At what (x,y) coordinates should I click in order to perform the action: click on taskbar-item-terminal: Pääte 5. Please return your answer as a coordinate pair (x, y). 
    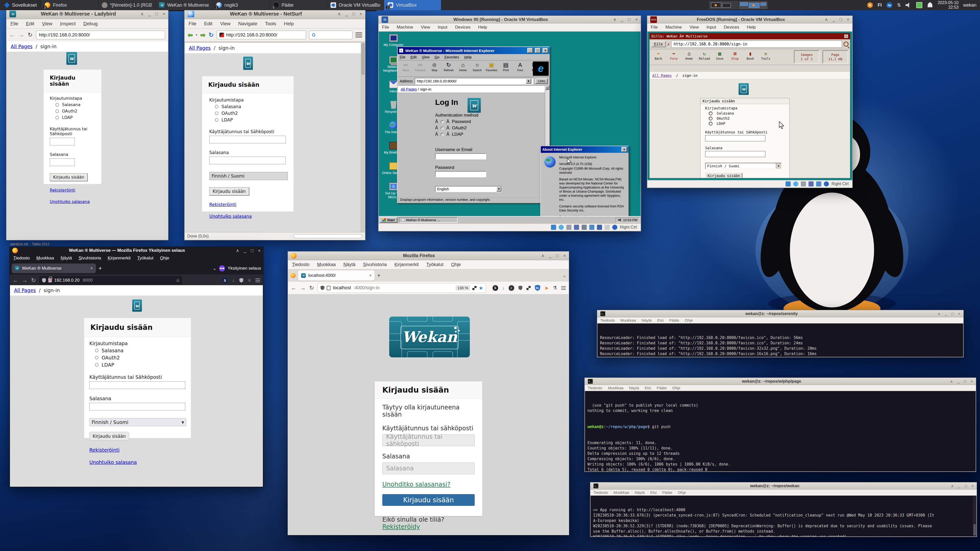
    Looking at the image, I should click on (298, 5).